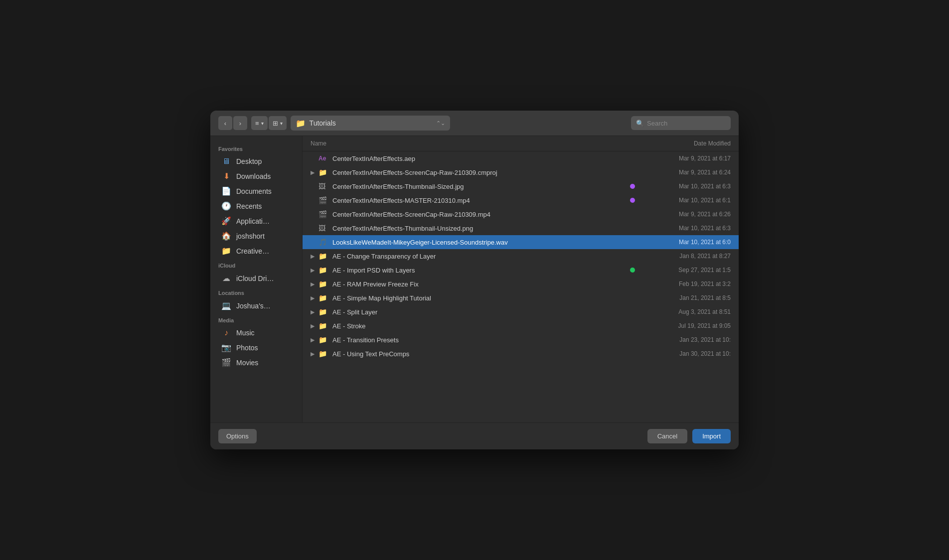 This screenshot has width=949, height=560. What do you see at coordinates (253, 221) in the screenshot?
I see `sidebar-applications-label: Applicati…` at bounding box center [253, 221].